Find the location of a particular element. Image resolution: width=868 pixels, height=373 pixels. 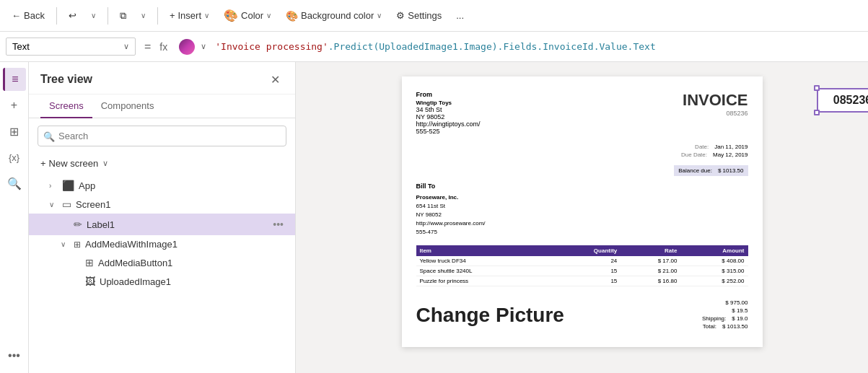

tree-close-button: ✕ is located at coordinates (275, 79).